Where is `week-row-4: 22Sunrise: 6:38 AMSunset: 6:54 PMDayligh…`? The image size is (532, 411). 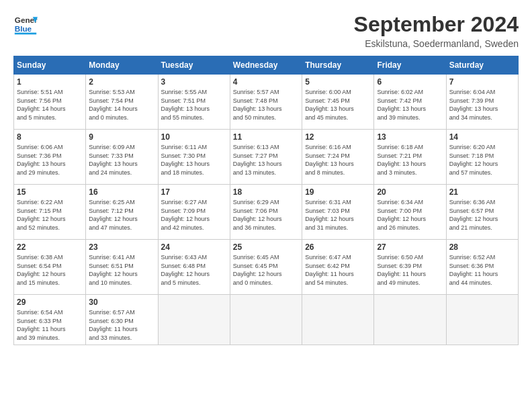 week-row-4: 22Sunrise: 6:38 AMSunset: 6:54 PMDayligh… is located at coordinates (266, 267).